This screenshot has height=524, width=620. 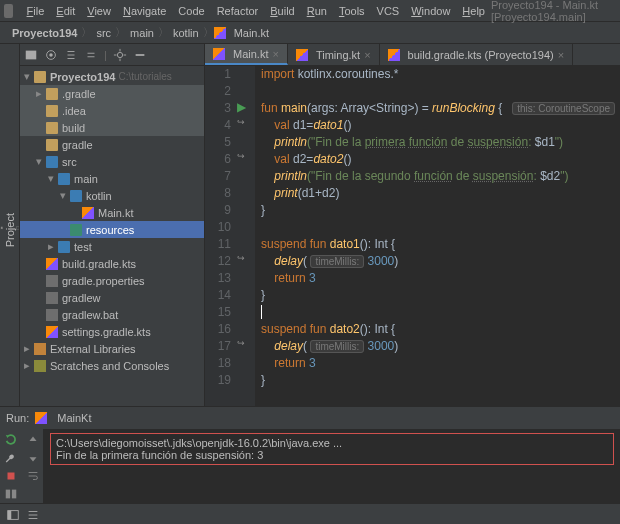 What do you see at coordinates (218, 244) in the screenshot?
I see `line-number: 11` at bounding box center [218, 244].